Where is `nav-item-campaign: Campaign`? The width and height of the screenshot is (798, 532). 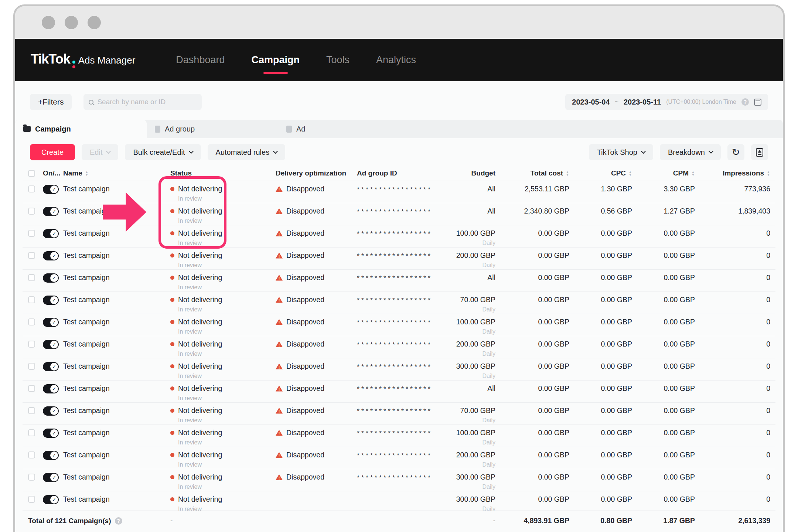 nav-item-campaign: Campaign is located at coordinates (276, 60).